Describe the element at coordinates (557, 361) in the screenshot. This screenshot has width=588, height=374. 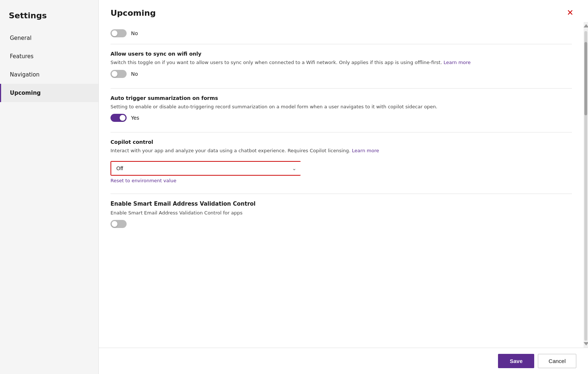
I see `cancel-button: Cancel` at that location.